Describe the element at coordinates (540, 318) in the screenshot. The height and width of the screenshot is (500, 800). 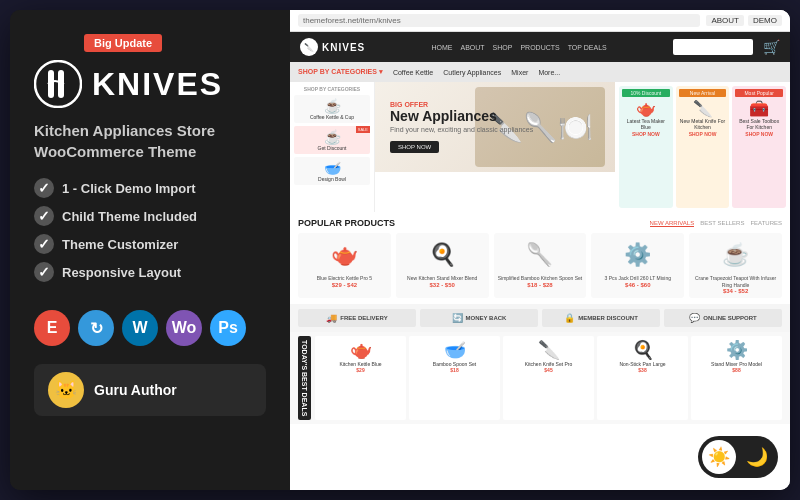
I see `banner-strip: 🚚 FREE DELIVERY 🔄 MONEY BACK 🔒 MEMBER DI…` at that location.